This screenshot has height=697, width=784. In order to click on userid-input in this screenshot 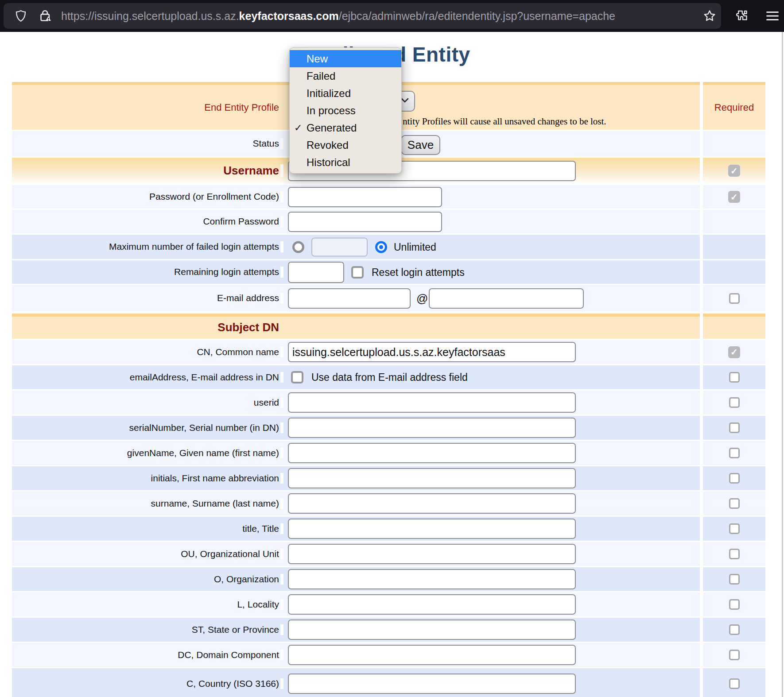, I will do `click(432, 403)`.